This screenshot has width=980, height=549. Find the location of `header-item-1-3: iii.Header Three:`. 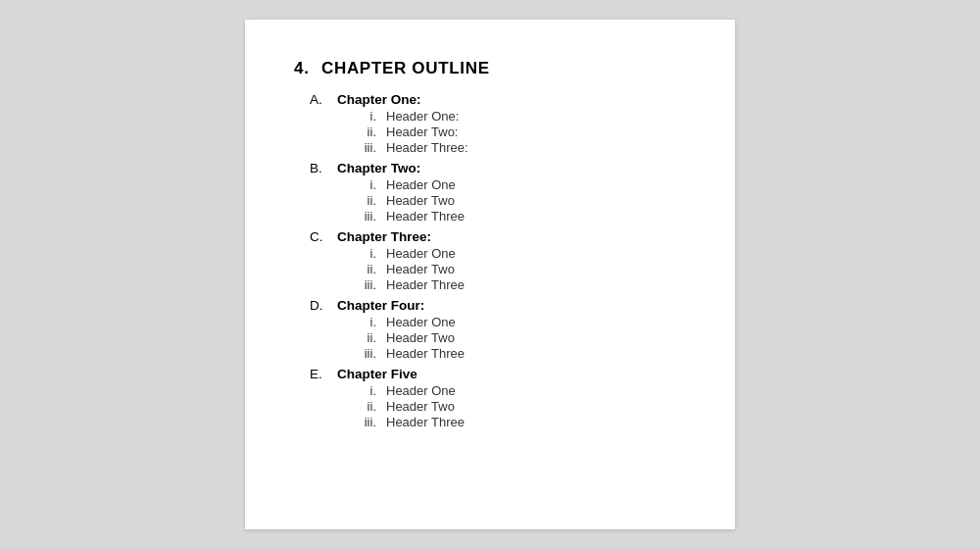

header-item-1-3: iii.Header Three: is located at coordinates (520, 147).